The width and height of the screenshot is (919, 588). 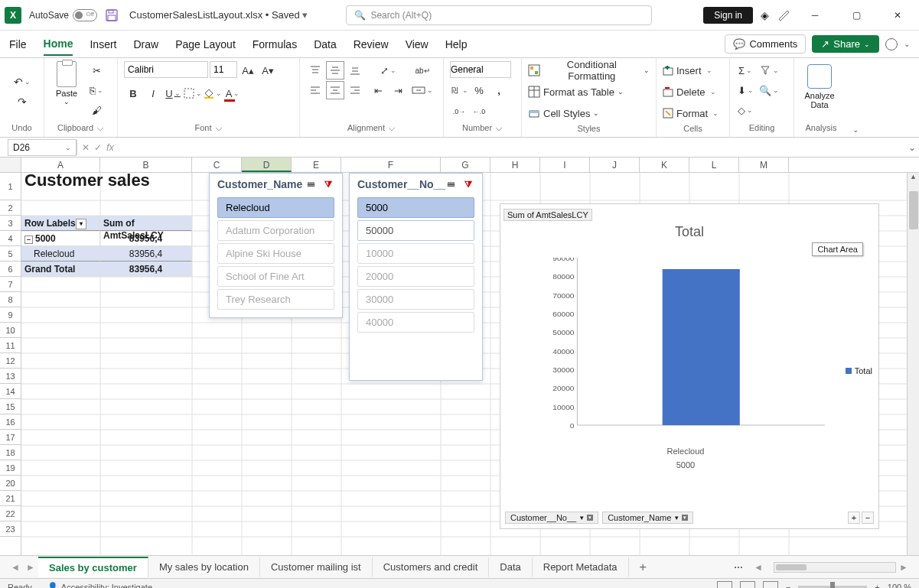 What do you see at coordinates (745, 90) in the screenshot?
I see `fill-button: ⬇` at bounding box center [745, 90].